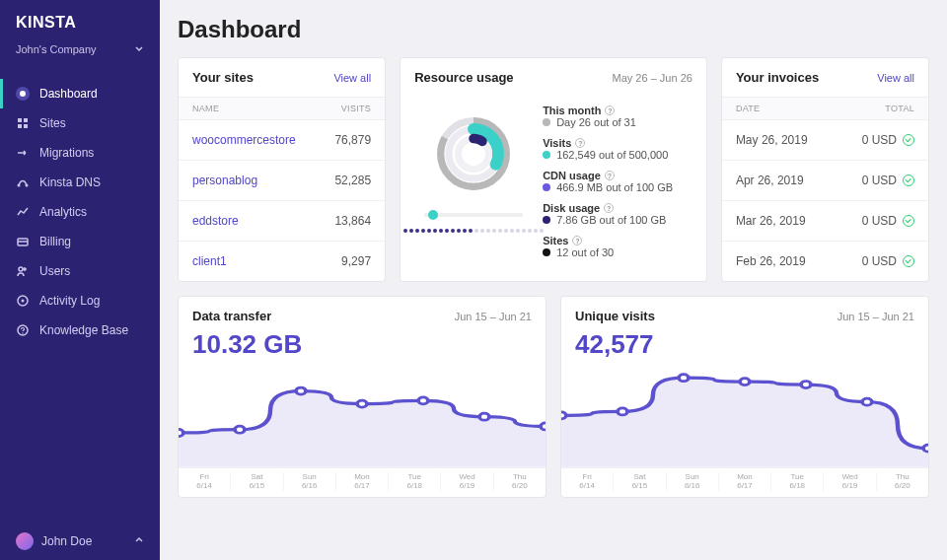  What do you see at coordinates (825, 181) in the screenshot?
I see `invoice-row: Apr 26, 20190 USD` at bounding box center [825, 181].